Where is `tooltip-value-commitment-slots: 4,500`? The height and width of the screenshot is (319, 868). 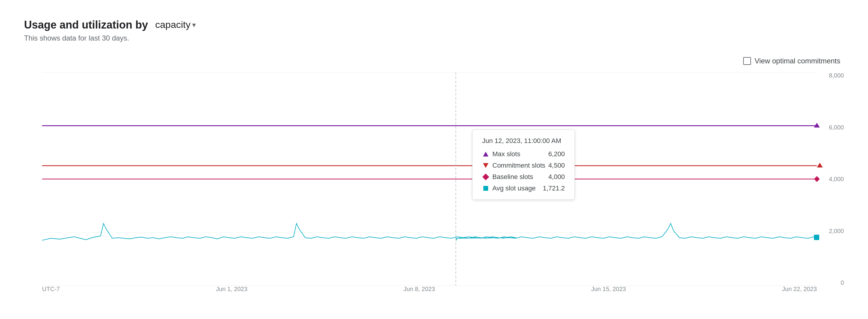
tooltip-value-commitment-slots: 4,500 is located at coordinates (557, 166).